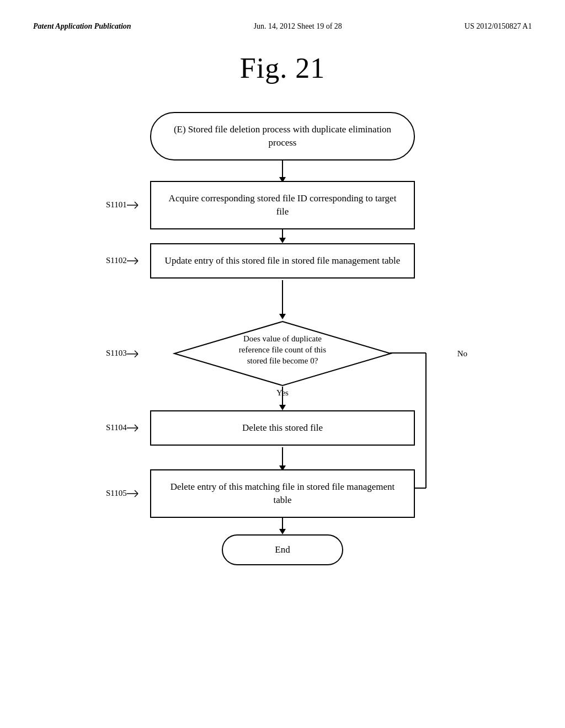  Describe the element at coordinates (498, 26) in the screenshot. I see `header-patent-number: US 2012/0150827 A1` at that location.